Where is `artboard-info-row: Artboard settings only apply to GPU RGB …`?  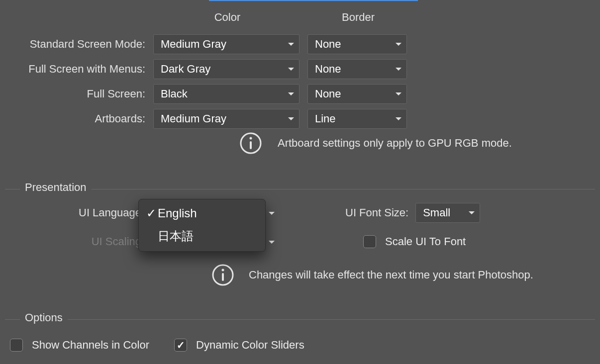
artboard-info-row: Artboard settings only apply to GPU RGB … is located at coordinates (375, 143).